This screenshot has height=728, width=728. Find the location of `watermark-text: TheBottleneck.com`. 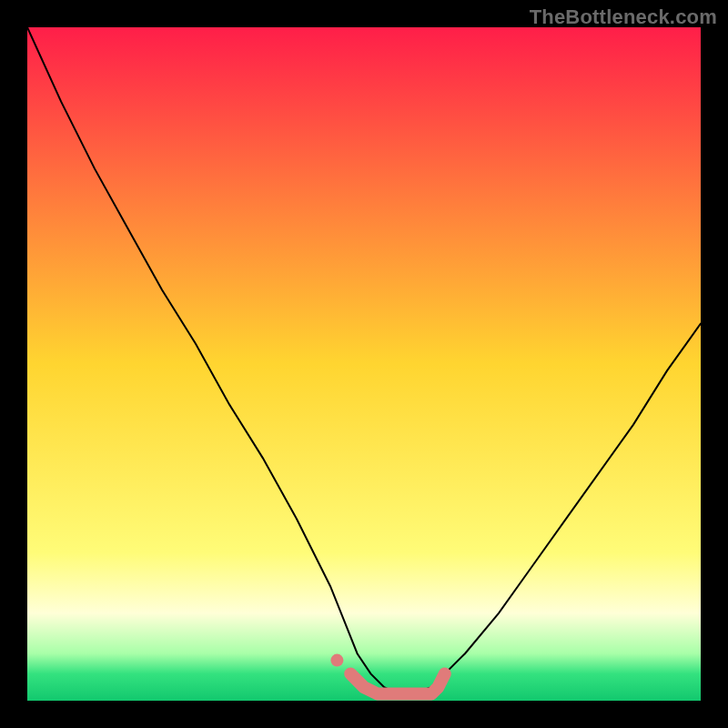

watermark-text: TheBottleneck.com is located at coordinates (623, 17).